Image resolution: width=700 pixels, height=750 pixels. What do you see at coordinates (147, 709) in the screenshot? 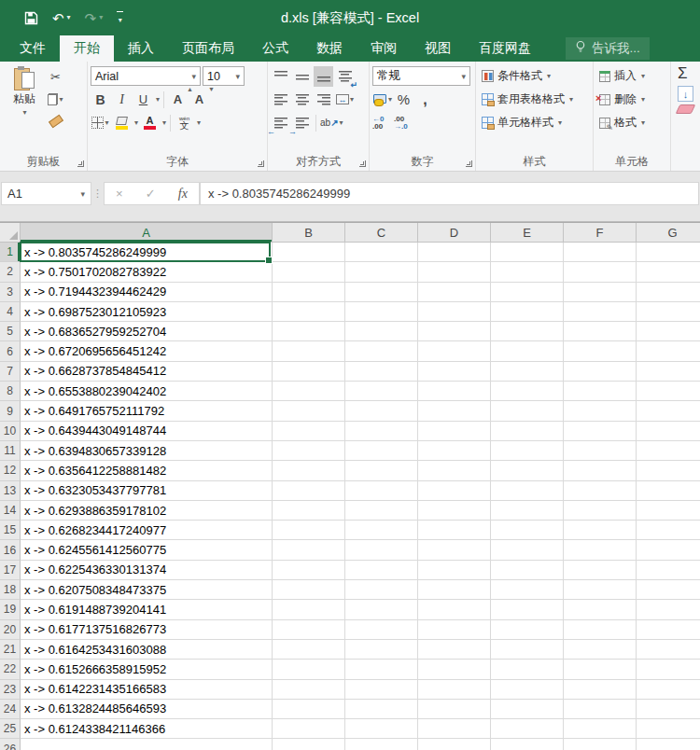
I see `cell-A24: x -> 0.6132824485646593` at bounding box center [147, 709].